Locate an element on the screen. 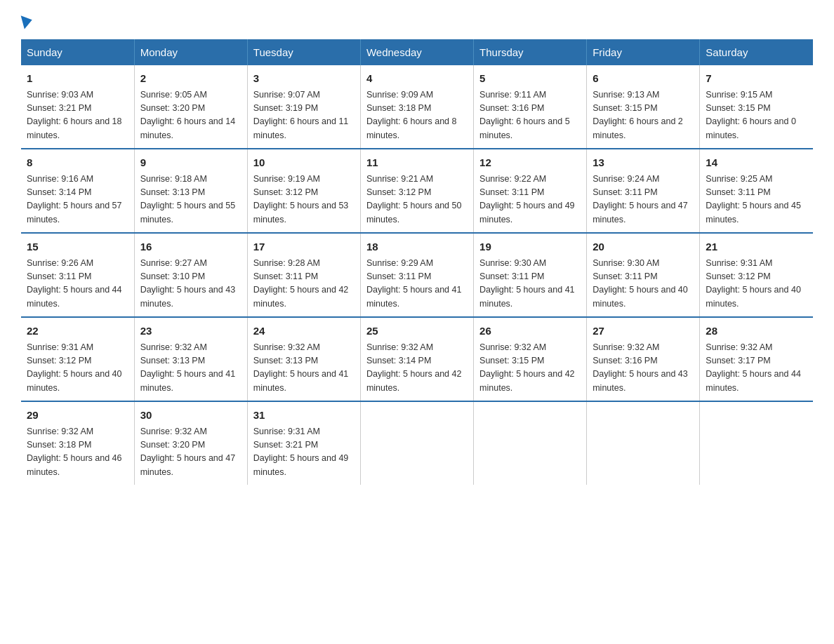 The width and height of the screenshot is (834, 644). week-row-4: 22Sunrise: 9:31 AMSunset: 3:12 PMDayligh… is located at coordinates (417, 359).